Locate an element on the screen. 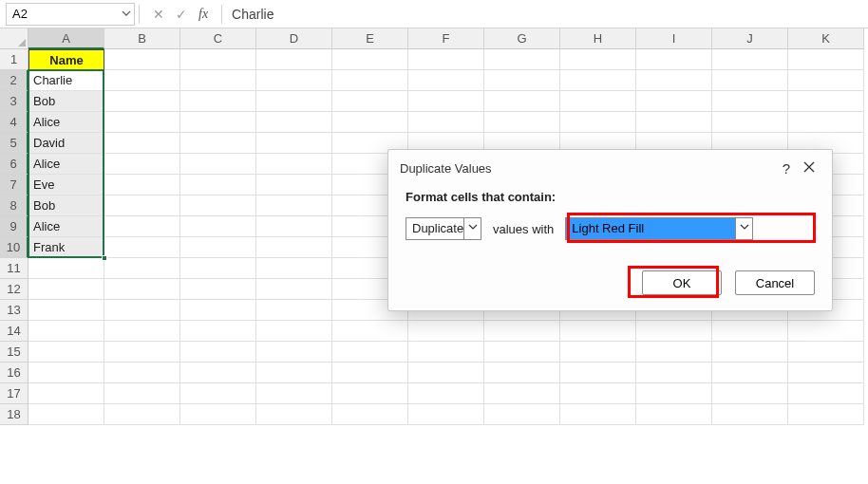  row-header: 4 is located at coordinates (14, 122).